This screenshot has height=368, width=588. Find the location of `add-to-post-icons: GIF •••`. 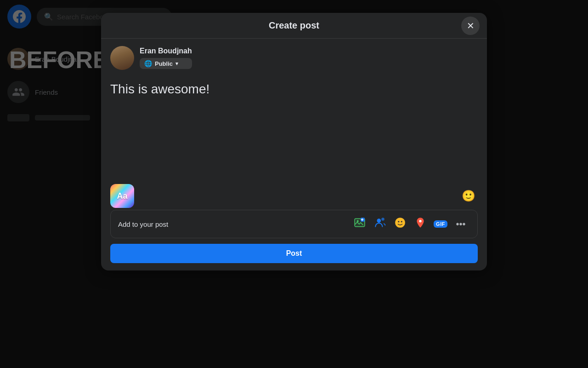

add-to-post-icons: GIF ••• is located at coordinates (410, 224).